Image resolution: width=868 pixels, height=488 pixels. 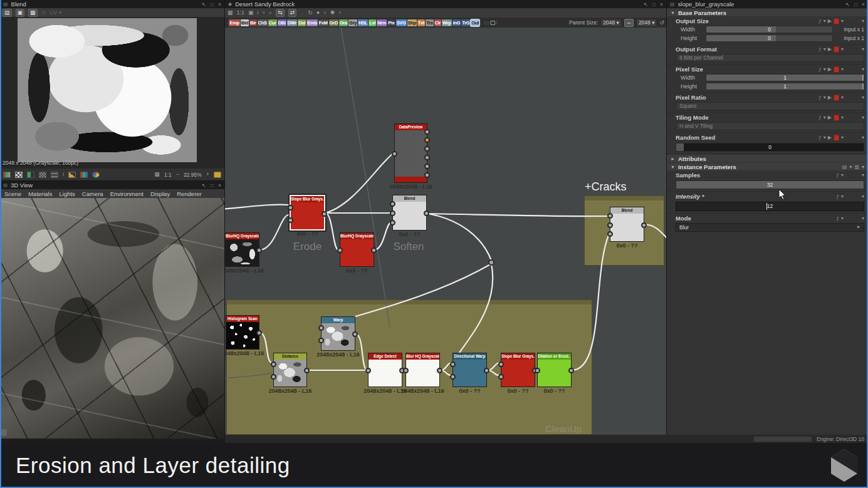 What do you see at coordinates (219, 185) in the screenshot?
I see `close-icon: ×` at bounding box center [219, 185].